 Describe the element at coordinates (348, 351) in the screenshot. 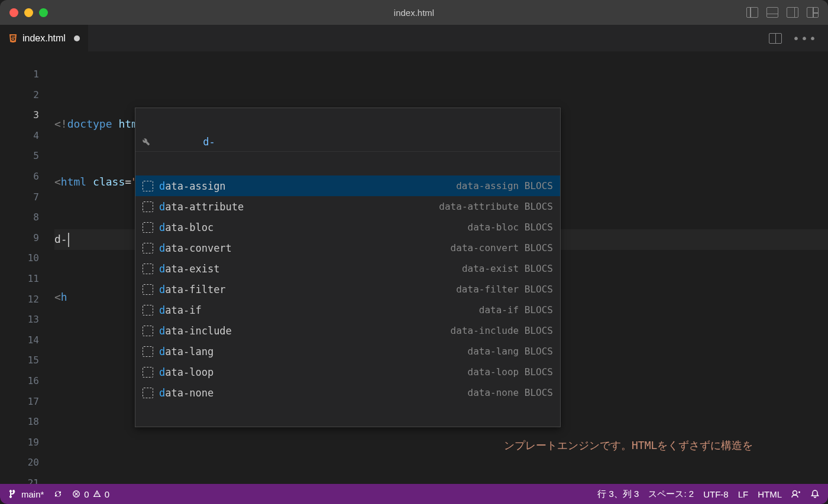

I see `suggest-item: data-langdata-lang BLOCS` at that location.